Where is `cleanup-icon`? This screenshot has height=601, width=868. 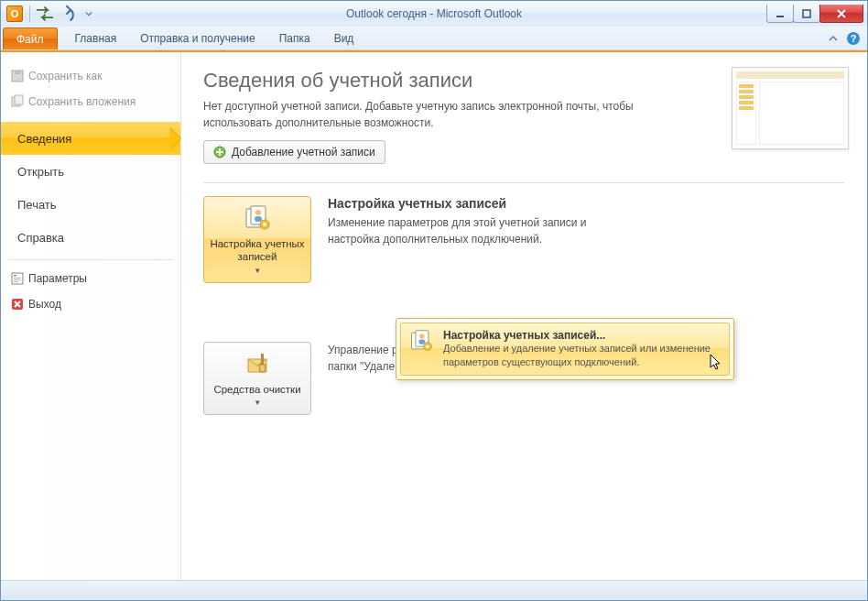
cleanup-icon is located at coordinates (257, 365).